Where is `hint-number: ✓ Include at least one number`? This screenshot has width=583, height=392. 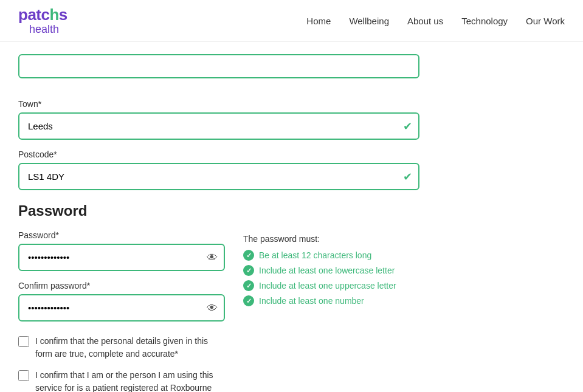
hint-number: ✓ Include at least one number is located at coordinates (331, 301).